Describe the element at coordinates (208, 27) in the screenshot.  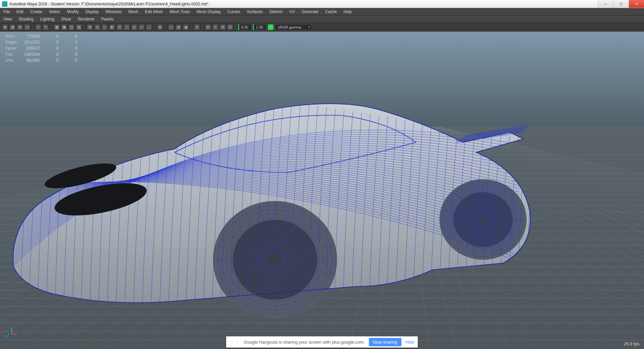
I see `channel-box-icon: ⊟` at that location.